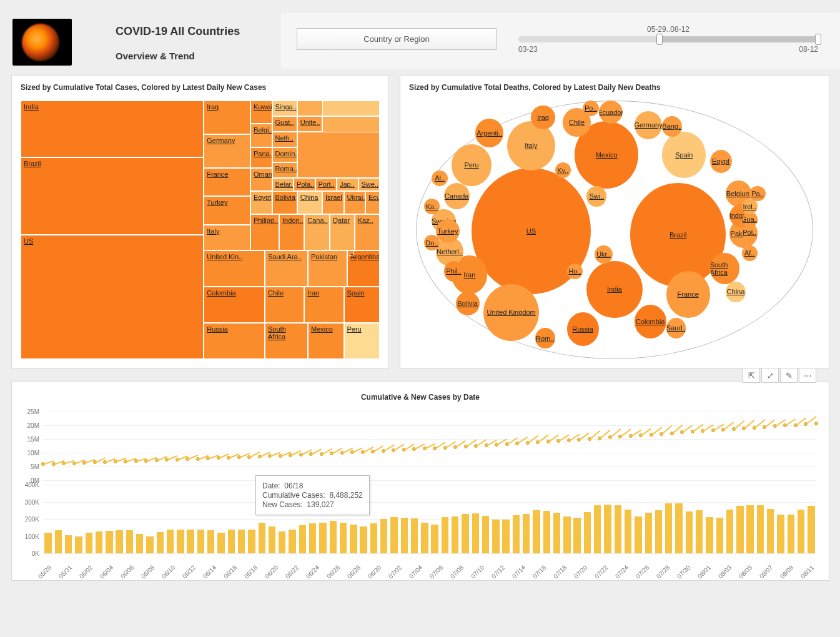 The image size is (840, 637). What do you see at coordinates (660, 39) in the screenshot?
I see `slider-handle-start` at bounding box center [660, 39].